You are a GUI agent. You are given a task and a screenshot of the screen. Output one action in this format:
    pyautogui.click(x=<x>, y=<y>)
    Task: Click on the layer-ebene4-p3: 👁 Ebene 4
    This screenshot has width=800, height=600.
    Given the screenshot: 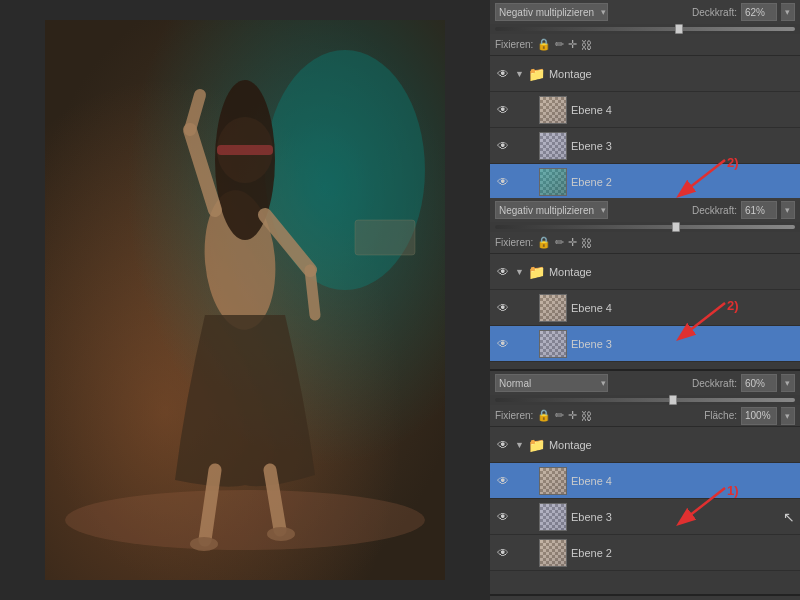 What is the action you would take?
    pyautogui.click(x=645, y=481)
    